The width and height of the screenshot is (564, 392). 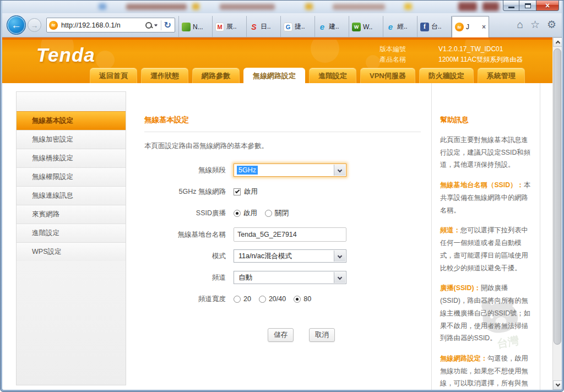 I want to click on sidebar-item-wireless-bridge: 無線橋接設定, so click(x=71, y=158).